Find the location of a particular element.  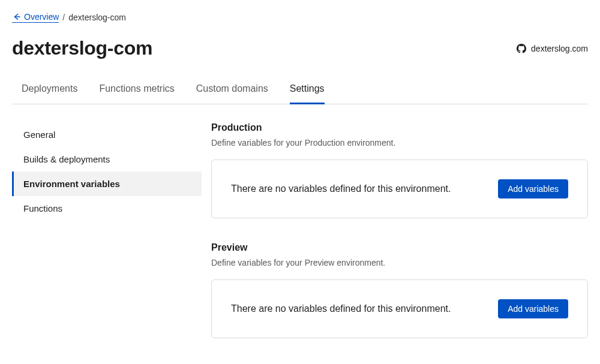

add-variables-preview-button: Add variables is located at coordinates (533, 309).